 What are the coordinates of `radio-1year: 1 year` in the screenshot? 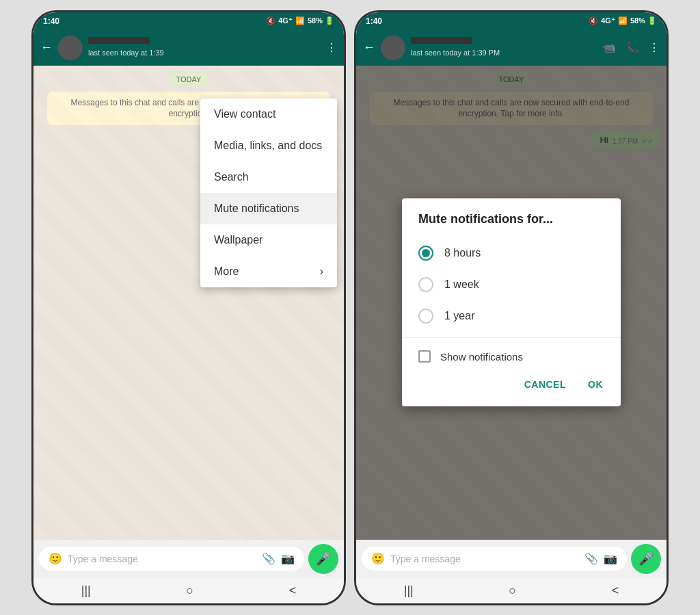 It's located at (511, 316).